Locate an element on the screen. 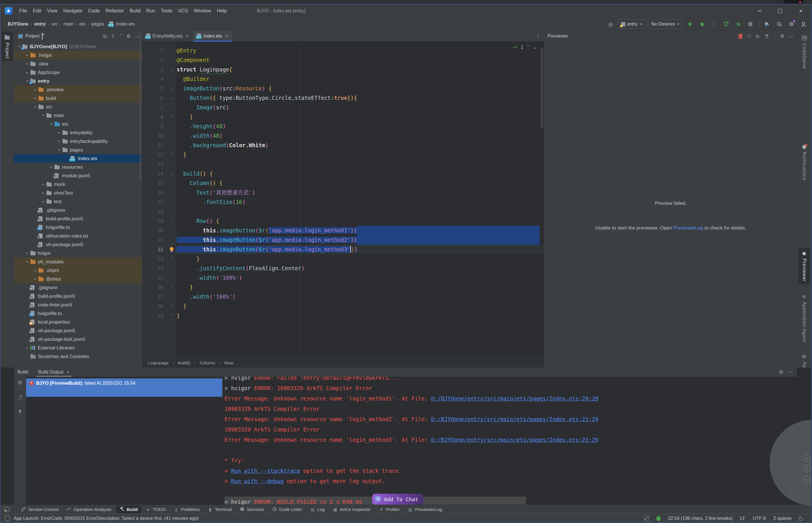  code-line: 11 .background(Color.White) is located at coordinates (343, 145).